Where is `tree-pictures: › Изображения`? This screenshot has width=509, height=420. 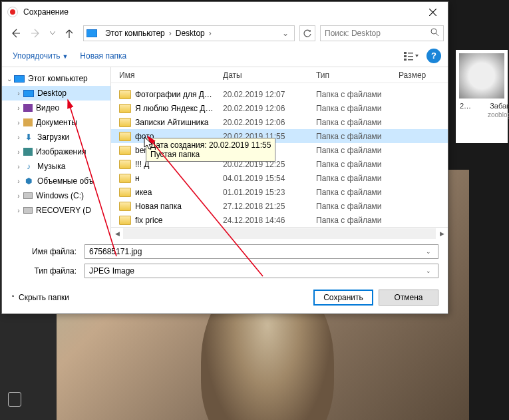 tree-pictures: › Изображения is located at coordinates (56, 152).